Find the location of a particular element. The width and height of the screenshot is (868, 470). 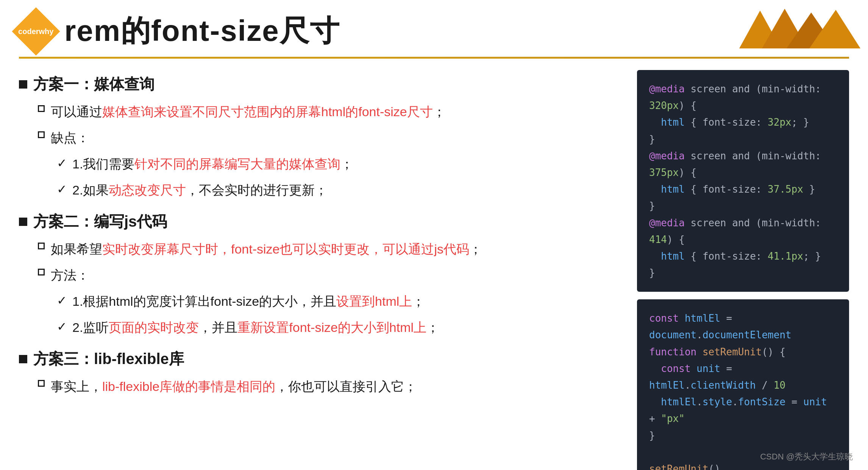

mountain-decoration is located at coordinates (800, 28).